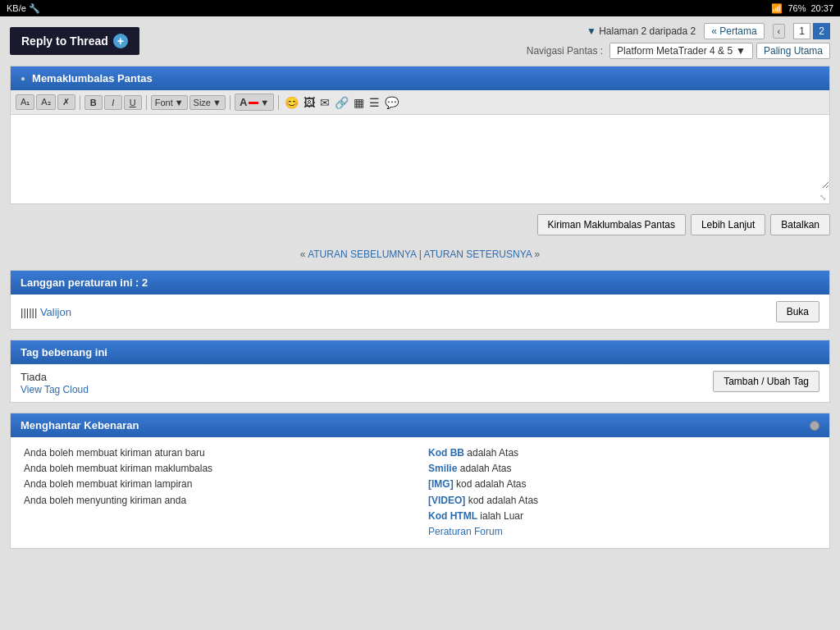 The height and width of the screenshot is (630, 840). What do you see at coordinates (374, 103) in the screenshot?
I see `list-icon: ☰` at bounding box center [374, 103].